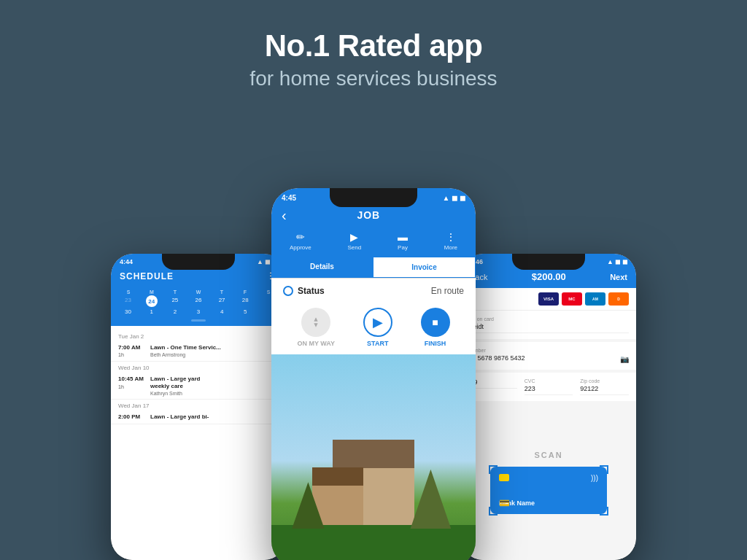  Describe the element at coordinates (311, 291) in the screenshot. I see `status-label-text: Status` at that location.